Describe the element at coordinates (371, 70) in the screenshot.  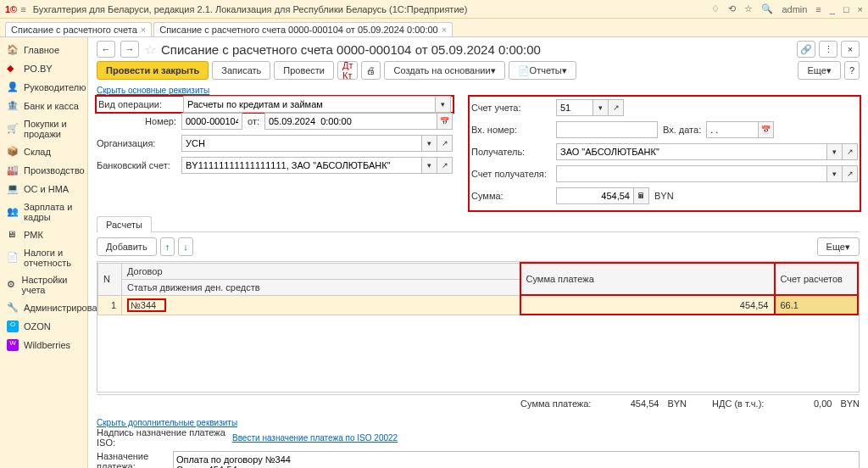
I see `print-button: 🖨` at that location.